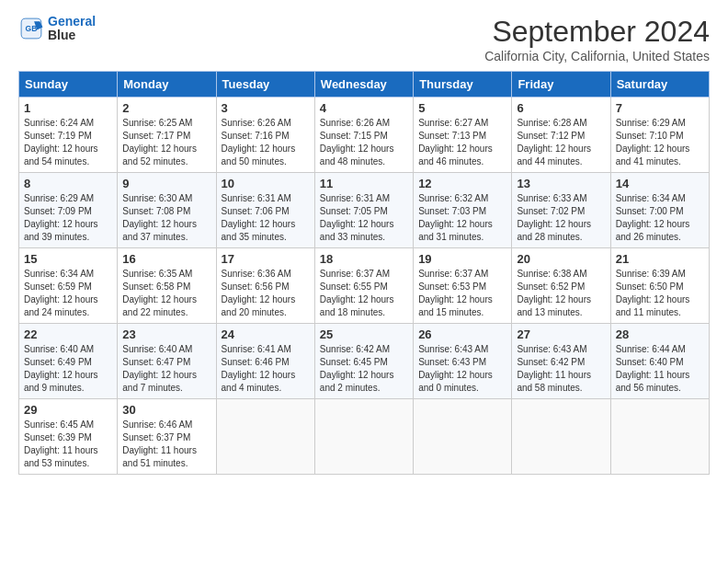  What do you see at coordinates (68, 293) in the screenshot?
I see `cell-info: Sunrise: 6:34 AMSunset: 6:59 PMDaylight:…` at bounding box center [68, 293].